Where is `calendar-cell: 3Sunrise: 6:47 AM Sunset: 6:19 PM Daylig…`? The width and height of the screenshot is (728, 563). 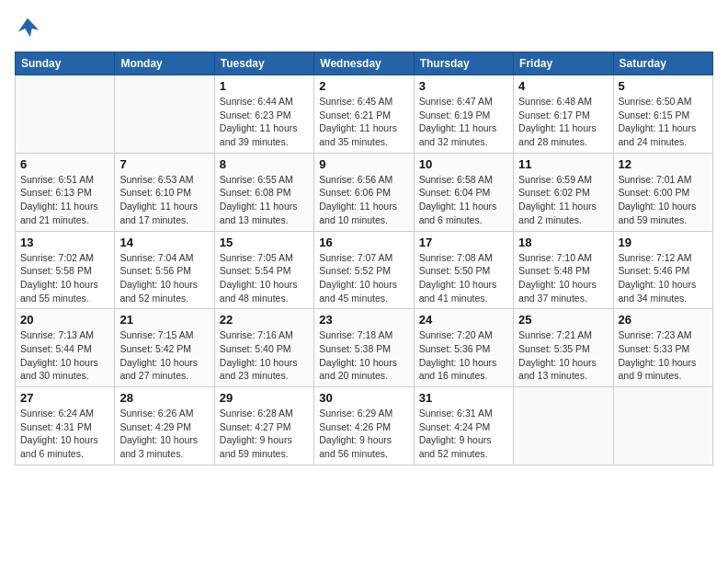
calendar-cell: 3Sunrise: 6:47 AM Sunset: 6:19 PM Daylig… is located at coordinates (463, 114).